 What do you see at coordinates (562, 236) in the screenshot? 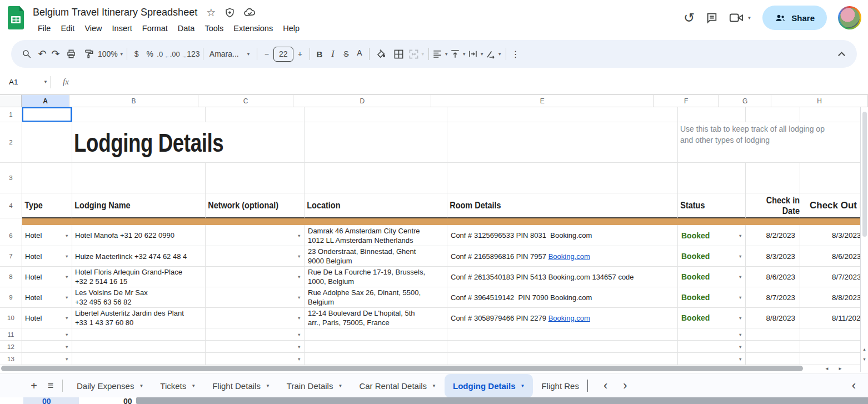
I see `cell-room-details: Conf # 3125696533 PIN 8031 Booking.com` at bounding box center [562, 236].